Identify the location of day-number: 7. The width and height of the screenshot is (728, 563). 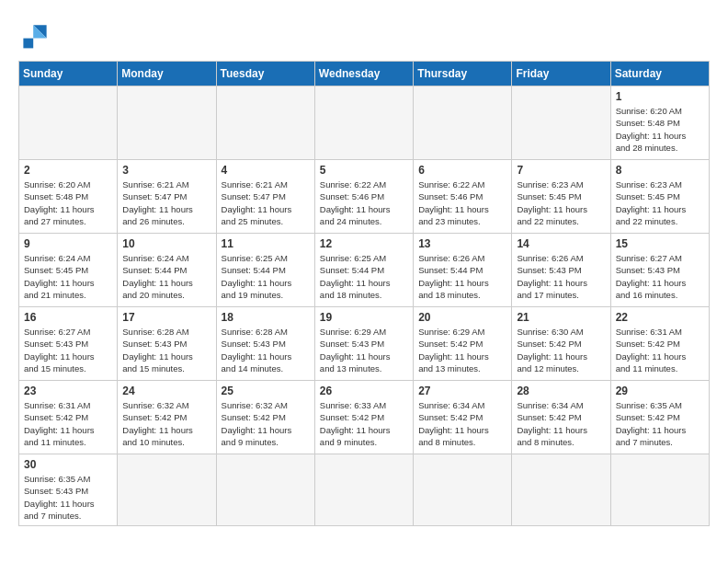
(561, 170).